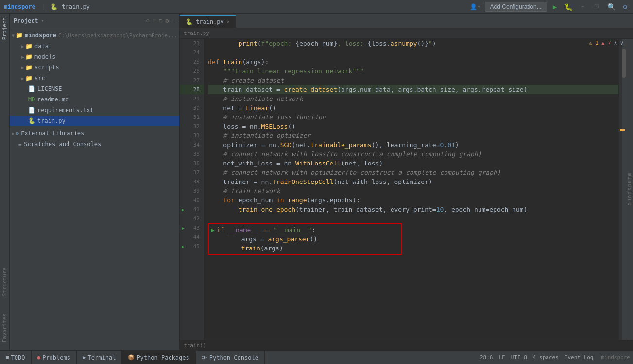  Describe the element at coordinates (616, 43) in the screenshot. I see `nav-up-icon: ∧` at that location.